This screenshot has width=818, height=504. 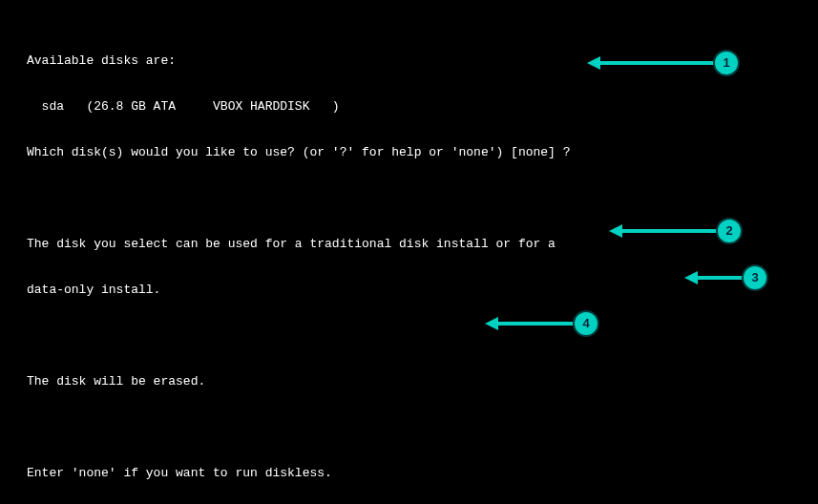 I want to click on text-line: data-only install., so click(x=409, y=290).